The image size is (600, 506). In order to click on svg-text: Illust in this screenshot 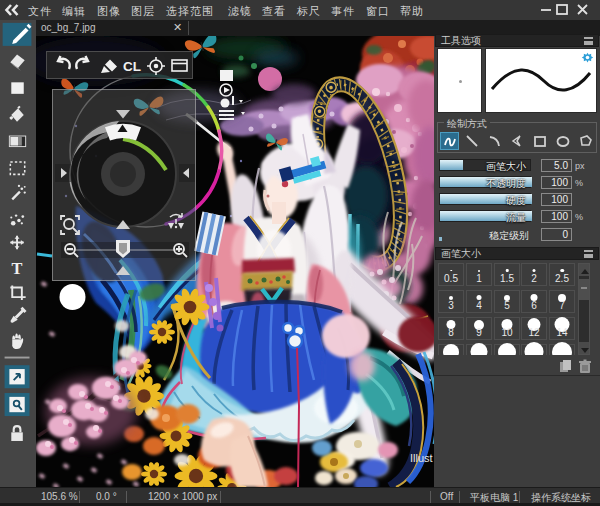, I will do `click(422, 458)`.